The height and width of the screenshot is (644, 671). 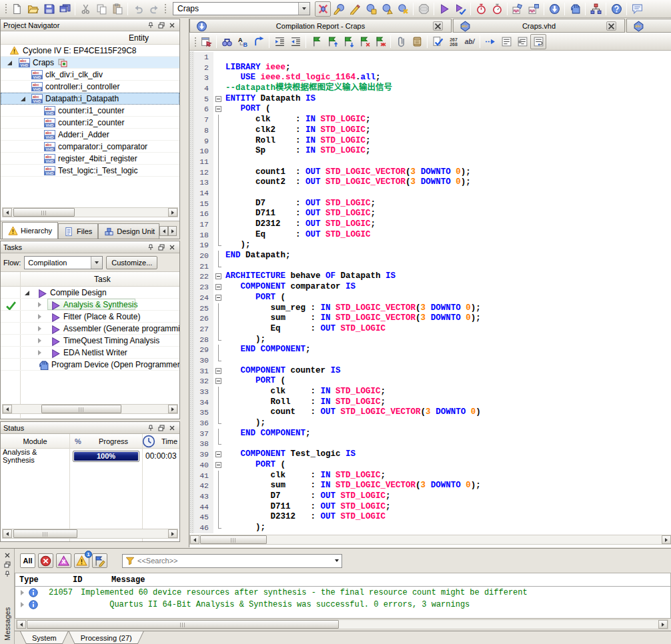 I want to click on task-column-header: Task, so click(x=90, y=279).